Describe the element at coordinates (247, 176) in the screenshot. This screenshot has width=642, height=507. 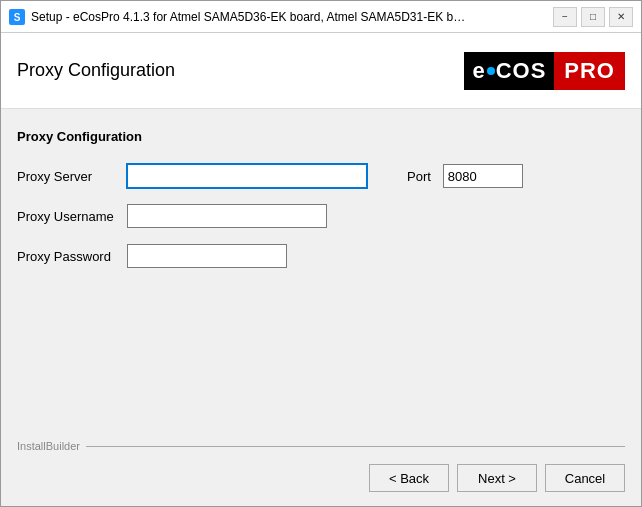
I see `proxy-server-input` at that location.